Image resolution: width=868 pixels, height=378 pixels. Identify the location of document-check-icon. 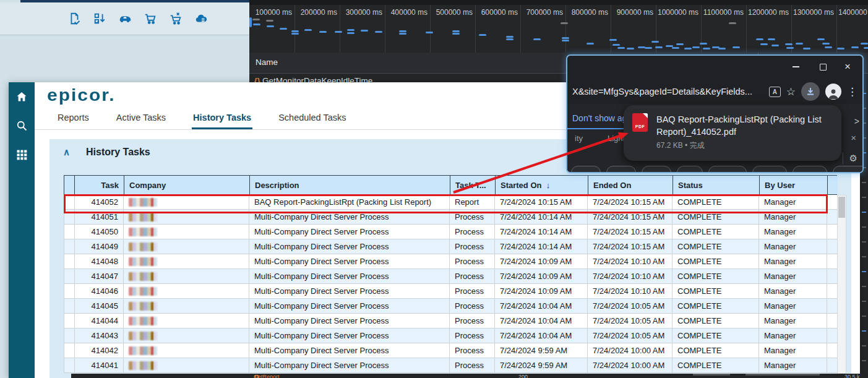
(74, 19).